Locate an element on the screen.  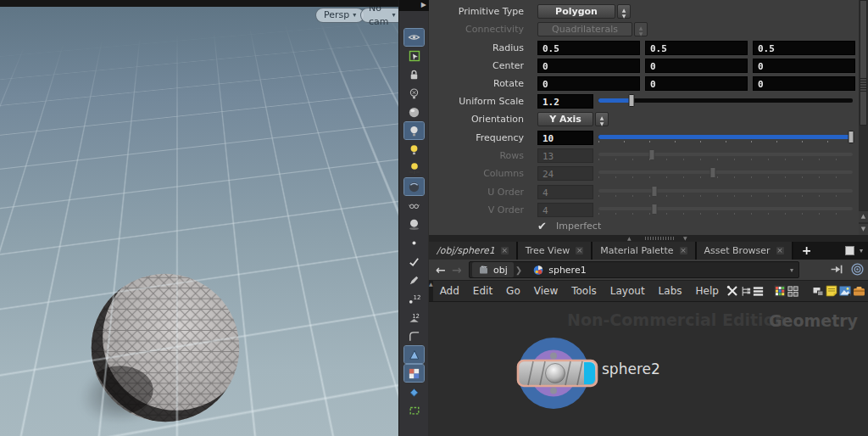
center-x-field: 0 is located at coordinates (588, 66).